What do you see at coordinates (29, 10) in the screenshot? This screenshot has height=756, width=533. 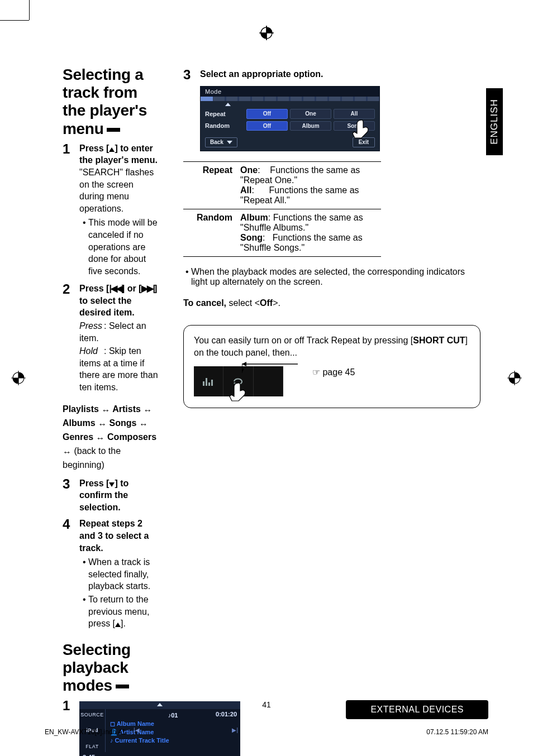 I see `crop-tick-vertical` at bounding box center [29, 10].